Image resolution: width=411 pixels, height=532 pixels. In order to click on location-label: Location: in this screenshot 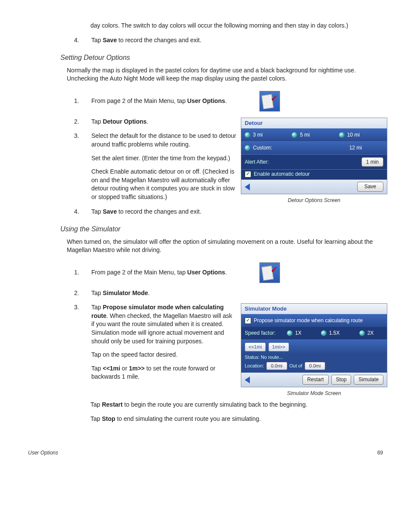, I will do `click(254, 366)`.